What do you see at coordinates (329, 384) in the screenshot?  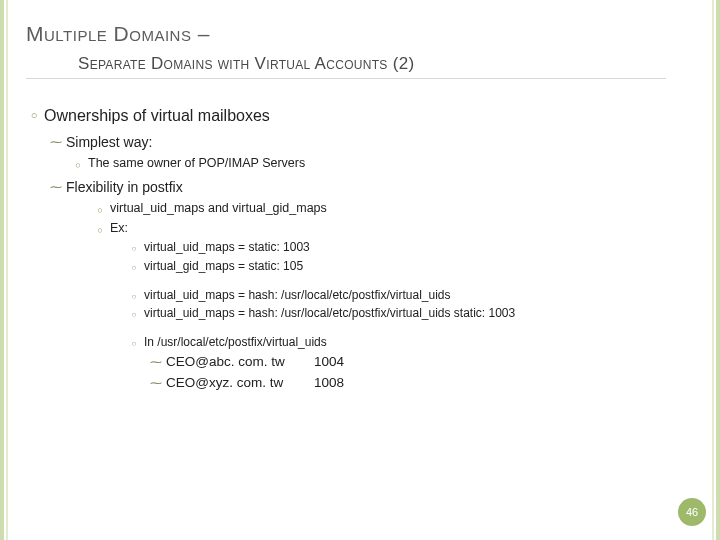 I see `email-uid: 1008` at bounding box center [329, 384].